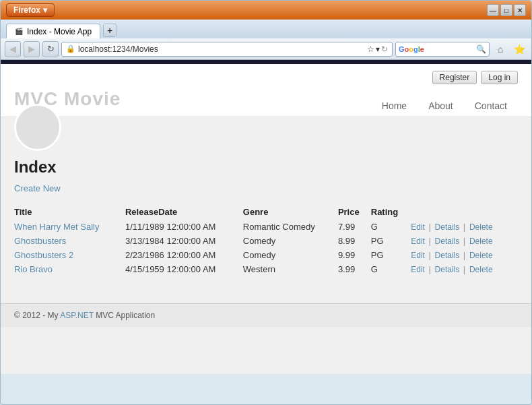 The width and height of the screenshot is (532, 405). I want to click on register-button: Register, so click(455, 77).